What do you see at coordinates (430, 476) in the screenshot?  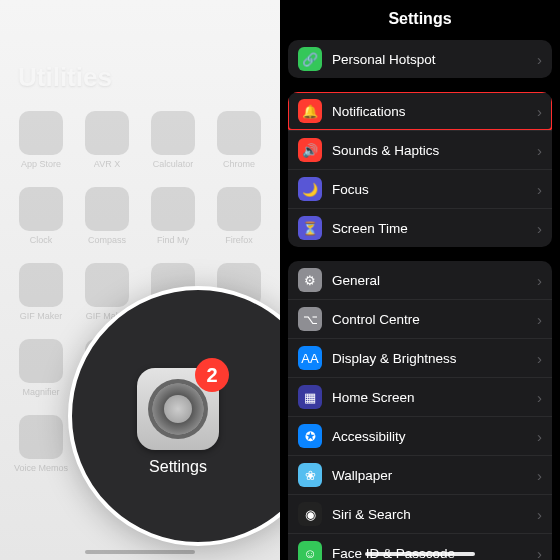 I see `row-label: Wallpaper` at bounding box center [430, 476].